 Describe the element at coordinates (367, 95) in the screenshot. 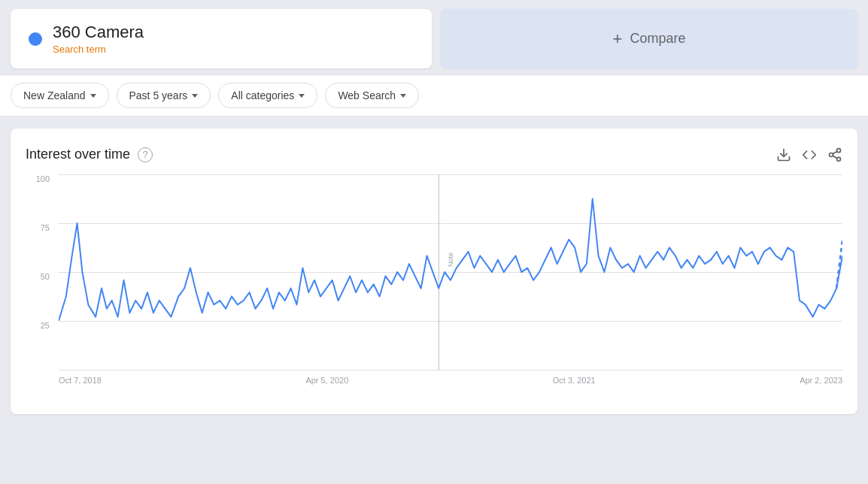

I see `filter-search-type-label: Web Search` at that location.